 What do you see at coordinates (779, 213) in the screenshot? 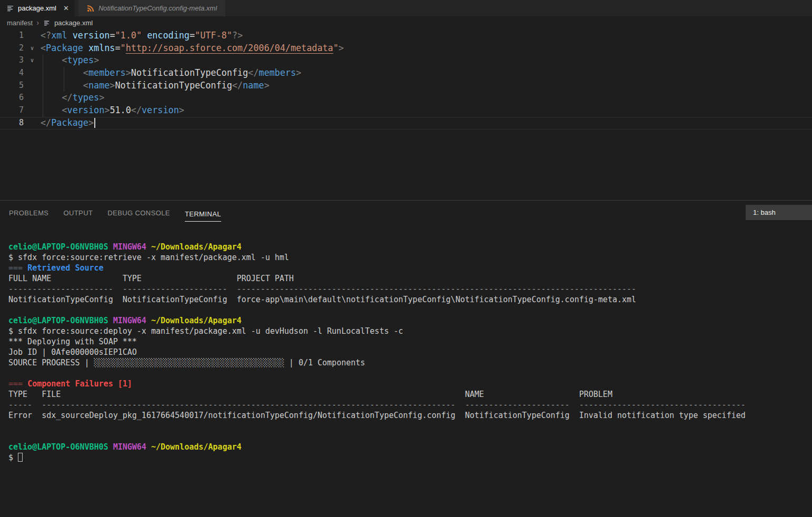
I see `terminal-instance-select: 1: bash` at bounding box center [779, 213].